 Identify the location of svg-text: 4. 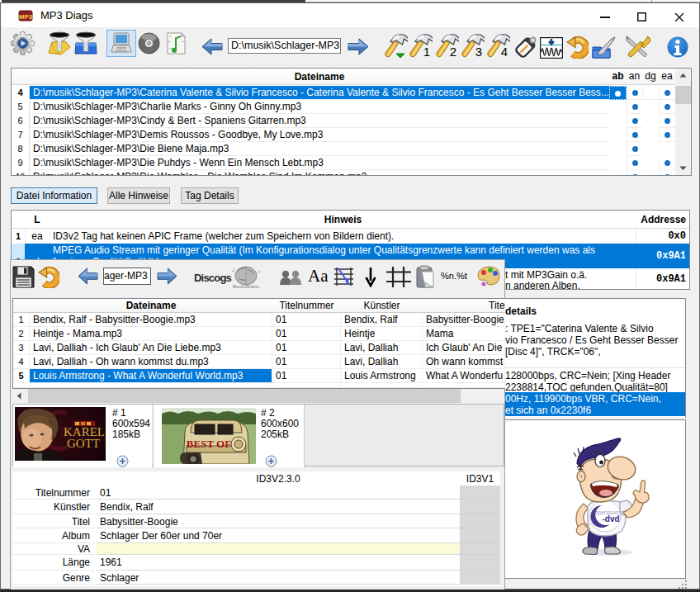
(504, 51).